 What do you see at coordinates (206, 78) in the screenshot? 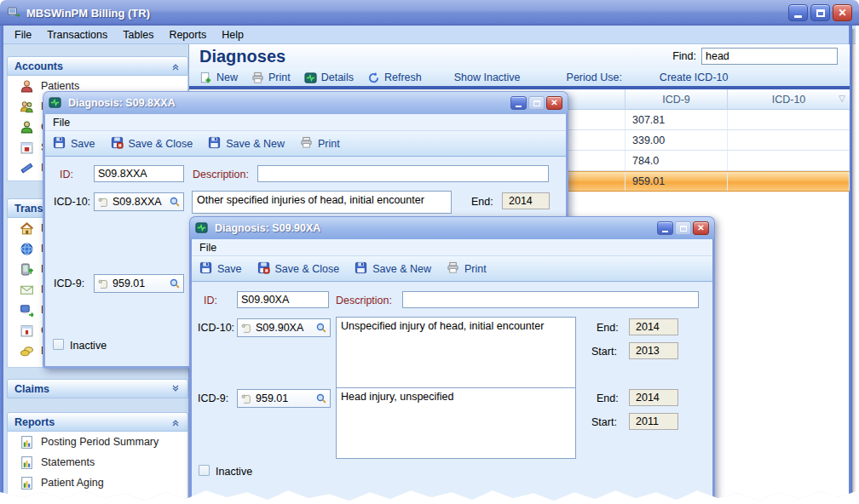
I see `new-icon` at bounding box center [206, 78].